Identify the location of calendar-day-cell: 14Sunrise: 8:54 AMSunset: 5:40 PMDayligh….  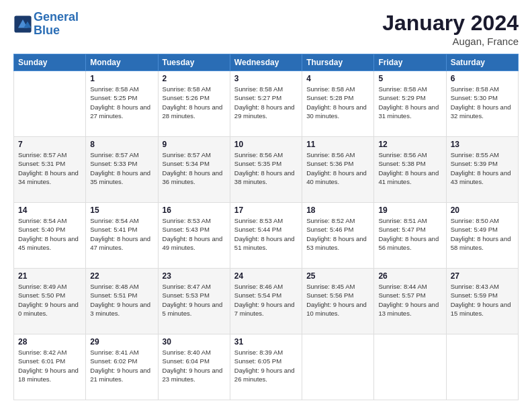
(50, 236).